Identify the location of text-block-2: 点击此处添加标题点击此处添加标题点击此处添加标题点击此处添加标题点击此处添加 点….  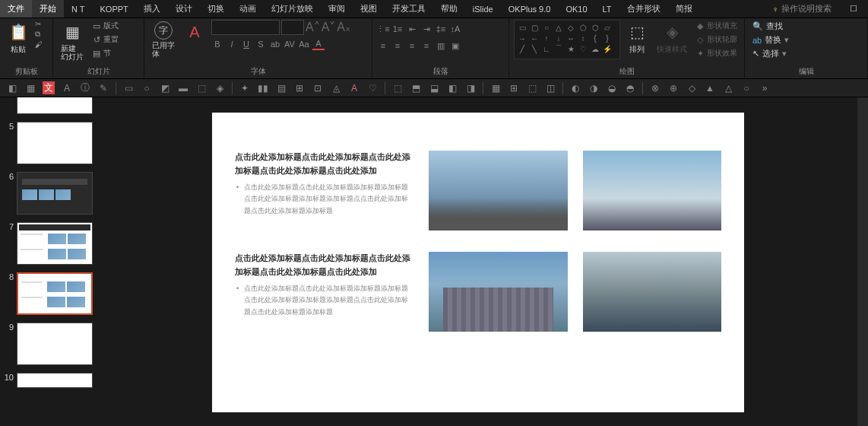
(324, 292).